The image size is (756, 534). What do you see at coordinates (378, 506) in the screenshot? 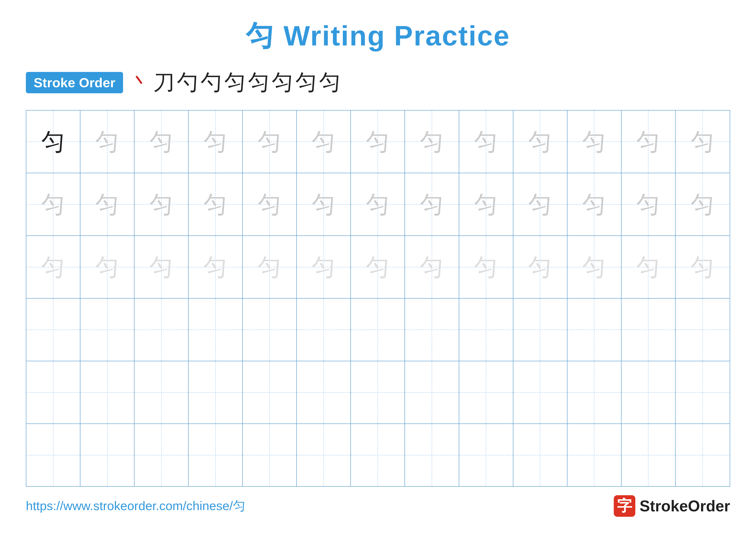
I see `footer: https://www.strokeorder.com/chinese/匀 字 …` at bounding box center [378, 506].